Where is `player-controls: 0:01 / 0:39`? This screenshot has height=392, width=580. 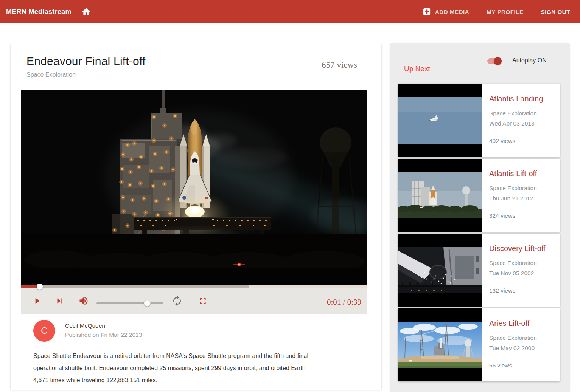 player-controls: 0:01 / 0:39 is located at coordinates (194, 299).